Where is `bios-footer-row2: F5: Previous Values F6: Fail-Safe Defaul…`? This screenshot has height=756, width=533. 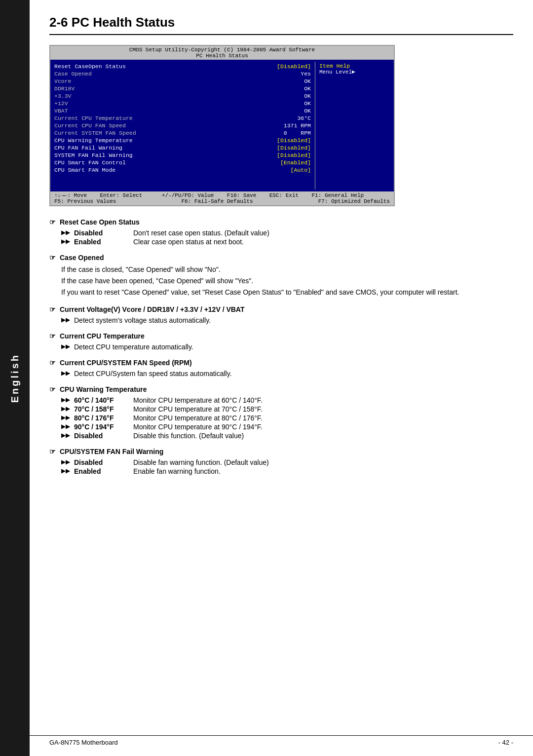 bios-footer-row2: F5: Previous Values F6: Fail-Safe Defaul… is located at coordinates (222, 201).